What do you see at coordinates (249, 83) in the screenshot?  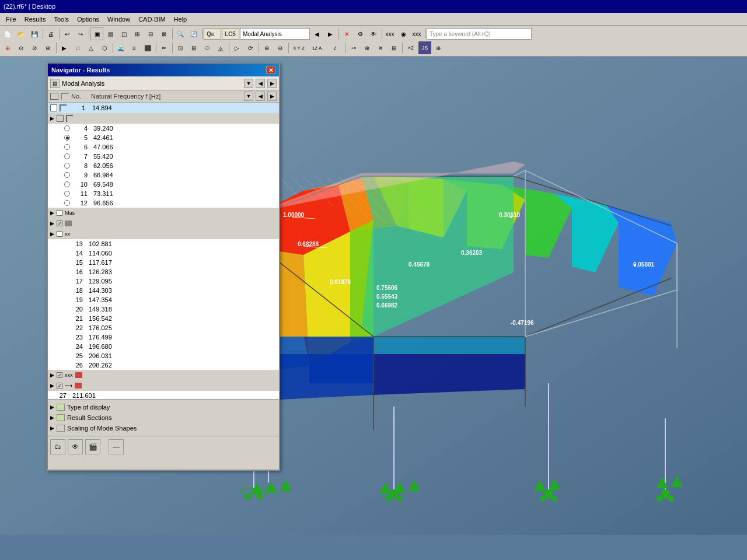 I see `nav-dropdown-arrow: ▼` at bounding box center [249, 83].